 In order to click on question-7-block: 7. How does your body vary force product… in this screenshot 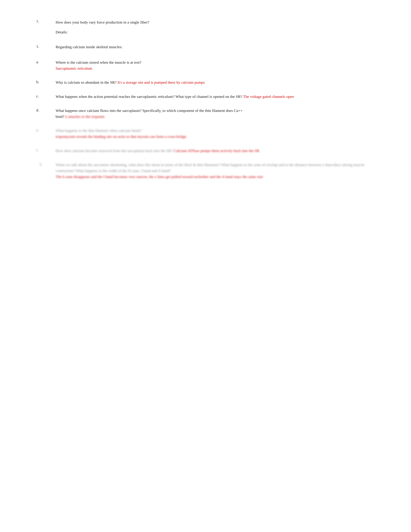, I will do `click(206, 27)`.